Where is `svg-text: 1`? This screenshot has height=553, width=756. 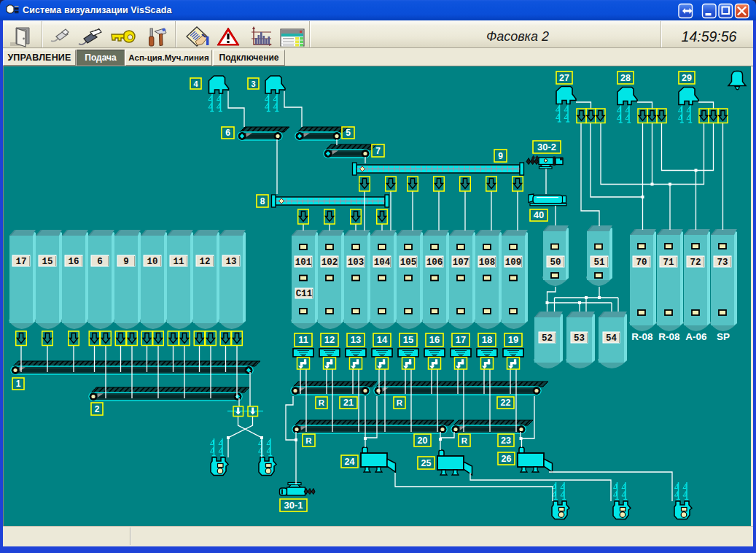
svg-text: 1 is located at coordinates (19, 384).